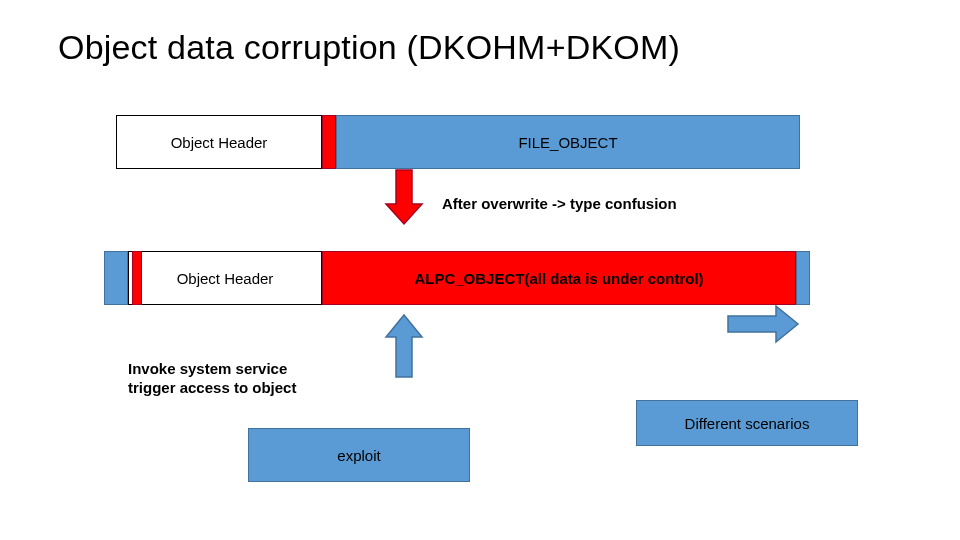  I want to click on exploit-label: exploit, so click(358, 456).